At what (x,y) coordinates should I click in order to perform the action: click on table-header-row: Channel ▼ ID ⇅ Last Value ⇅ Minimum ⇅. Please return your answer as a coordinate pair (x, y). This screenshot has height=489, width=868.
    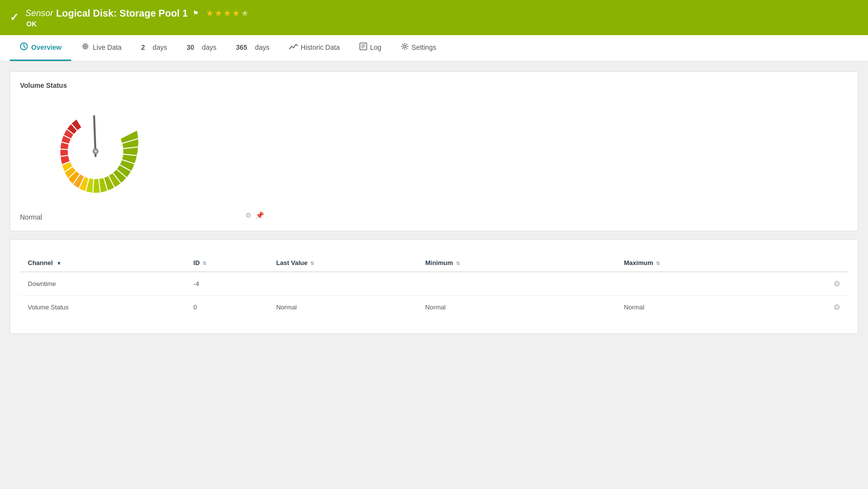
    Looking at the image, I should click on (434, 263).